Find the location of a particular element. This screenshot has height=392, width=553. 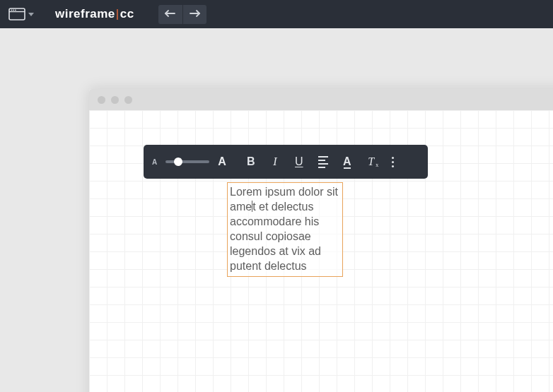

underline-button: U is located at coordinates (299, 162).